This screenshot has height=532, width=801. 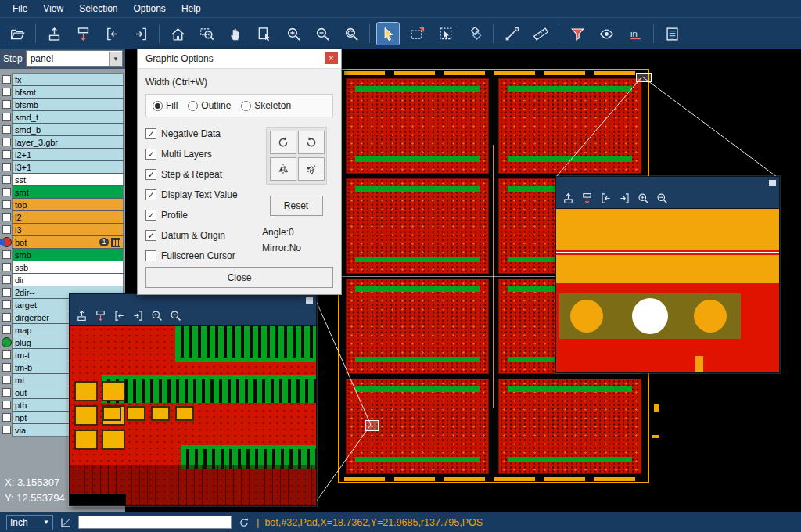 I want to click on snap-angle-icon, so click(x=66, y=523).